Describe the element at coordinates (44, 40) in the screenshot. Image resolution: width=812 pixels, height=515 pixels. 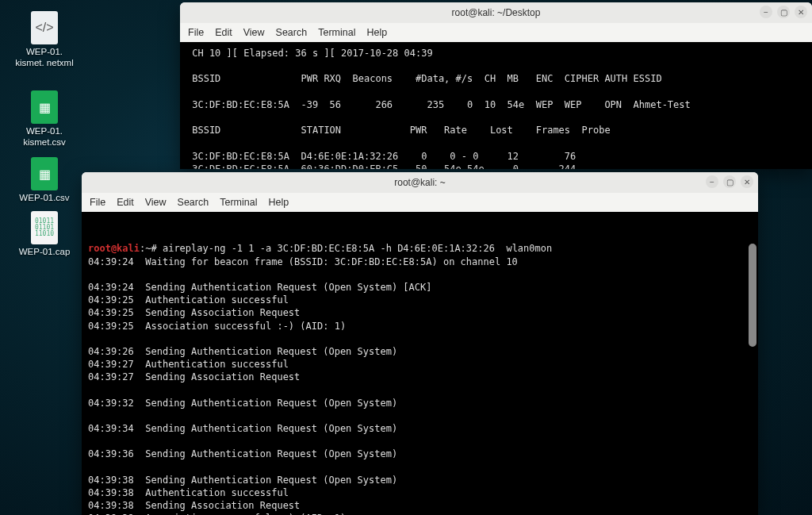
I see `desktop-file-icon: </>WEP-01. kismet. netxml` at that location.